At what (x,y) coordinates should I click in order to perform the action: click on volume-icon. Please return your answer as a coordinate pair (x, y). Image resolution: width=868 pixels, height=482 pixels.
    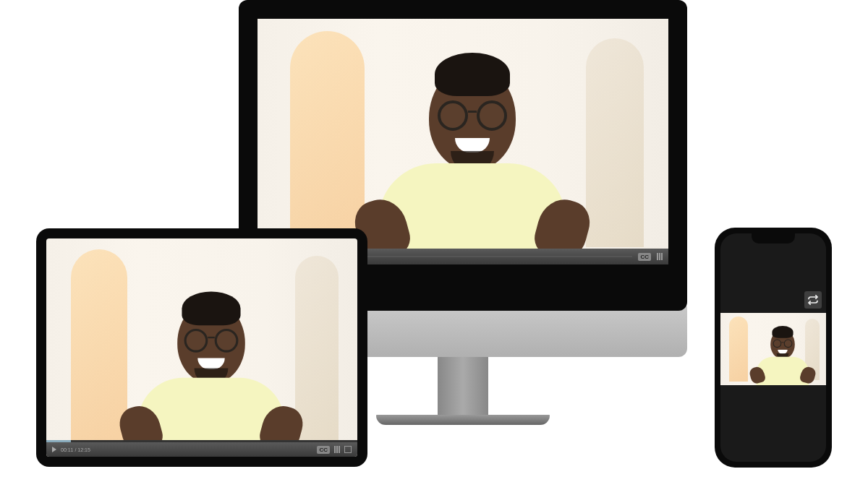
    Looking at the image, I should click on (54, 449).